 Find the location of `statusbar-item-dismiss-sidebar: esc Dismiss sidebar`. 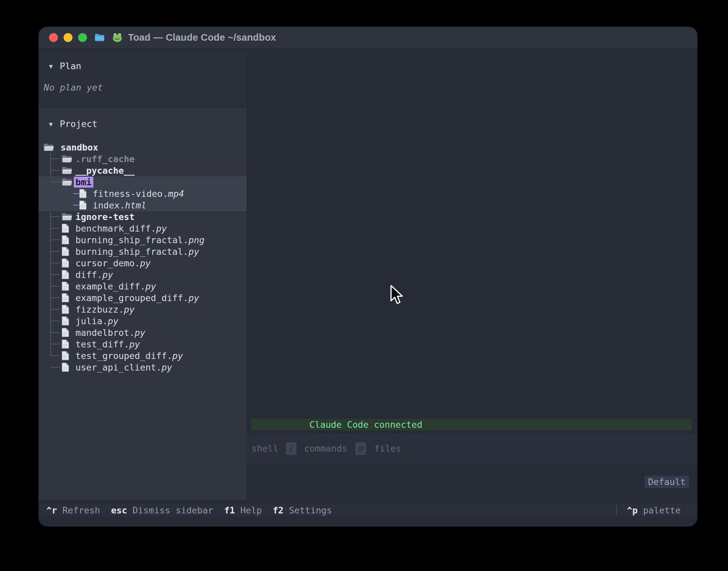

statusbar-item-dismiss-sidebar: esc Dismiss sidebar is located at coordinates (162, 510).